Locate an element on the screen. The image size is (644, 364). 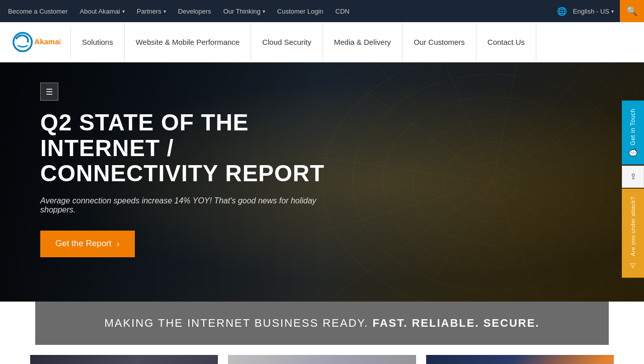
banner-section: MAKING THE INTERNET BUSINESS READY. FAST… is located at coordinates (322, 323).